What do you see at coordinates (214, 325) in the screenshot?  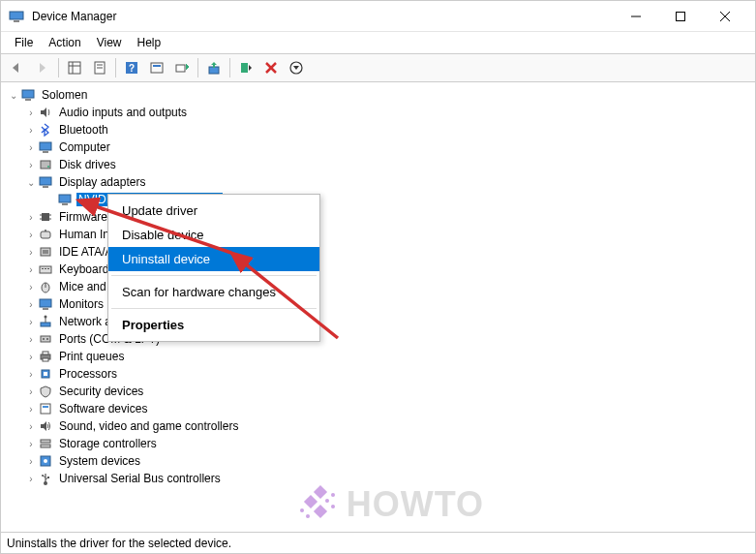 I see `context-menu-item: Properties` at bounding box center [214, 325].